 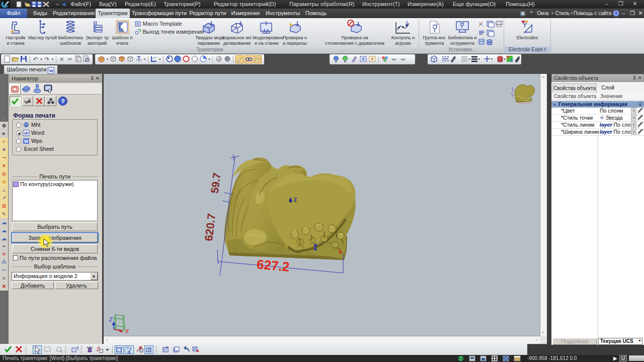 What do you see at coordinates (26, 141) in the screenshot?
I see `svg-text: W` at bounding box center [26, 141].